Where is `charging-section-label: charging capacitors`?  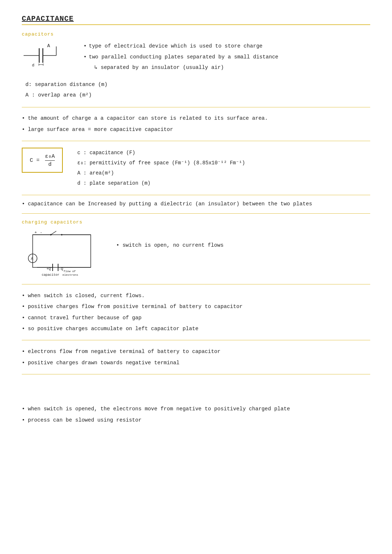 charging-section-label: charging capacitors is located at coordinates (196, 222).